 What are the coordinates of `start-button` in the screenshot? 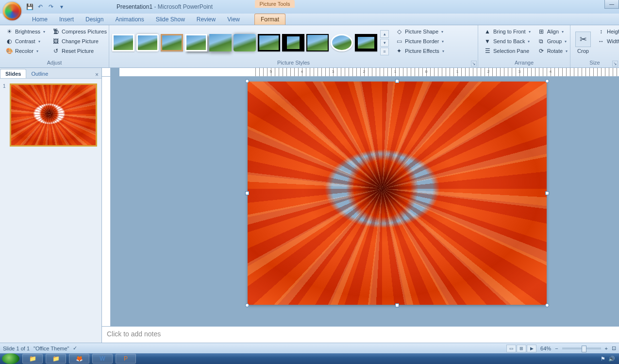 It's located at (11, 359).